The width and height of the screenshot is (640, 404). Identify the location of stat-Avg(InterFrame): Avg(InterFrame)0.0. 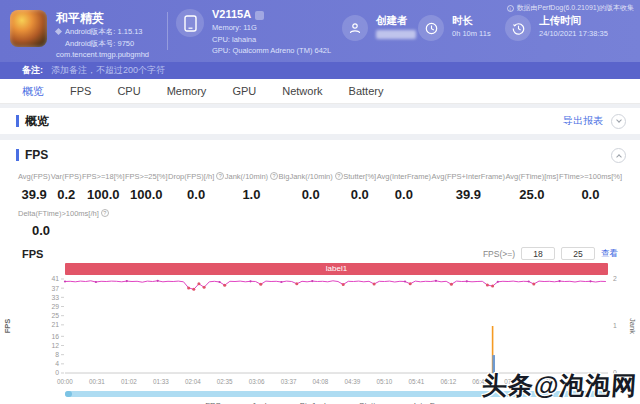
(404, 187).